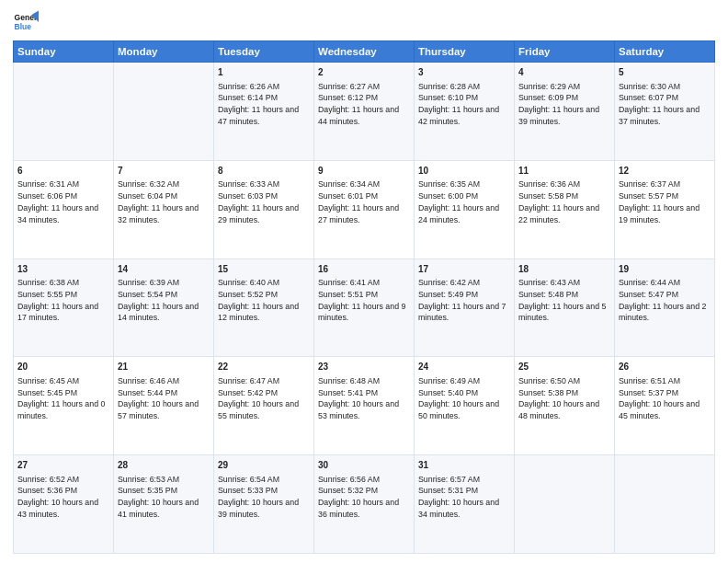 The height and width of the screenshot is (563, 728). Describe the element at coordinates (64, 307) in the screenshot. I see `calendar-cell: 13Sunrise: 6:38 AMSunset: 5:55 PMDayligh…` at that location.